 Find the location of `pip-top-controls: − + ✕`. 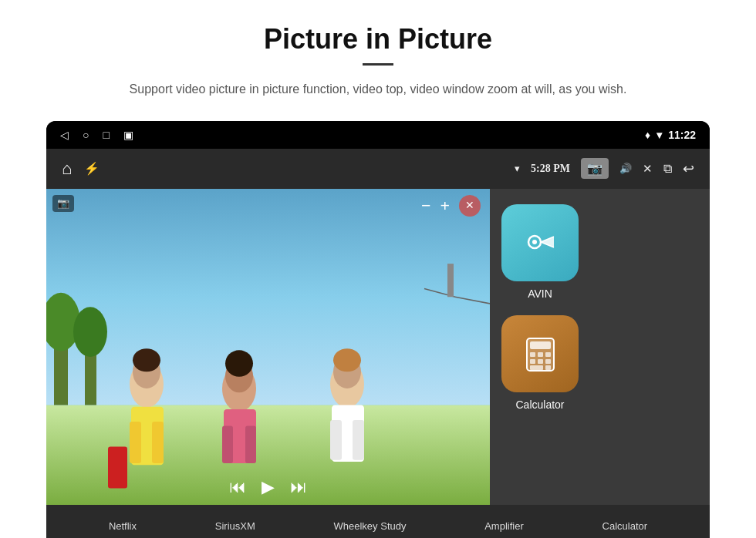

pip-top-controls: − + ✕ is located at coordinates (451, 206).